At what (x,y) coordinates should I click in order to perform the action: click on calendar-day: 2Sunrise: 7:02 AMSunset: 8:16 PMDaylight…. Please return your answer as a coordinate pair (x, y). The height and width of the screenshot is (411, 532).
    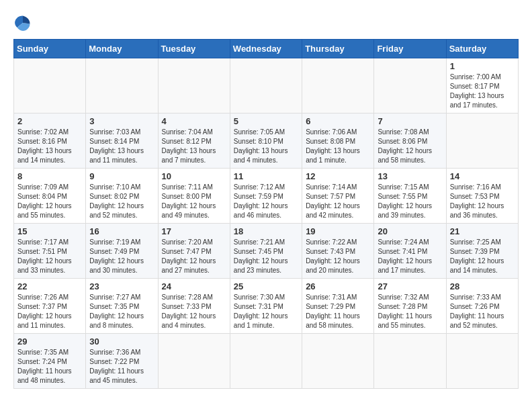
    Looking at the image, I should click on (50, 141).